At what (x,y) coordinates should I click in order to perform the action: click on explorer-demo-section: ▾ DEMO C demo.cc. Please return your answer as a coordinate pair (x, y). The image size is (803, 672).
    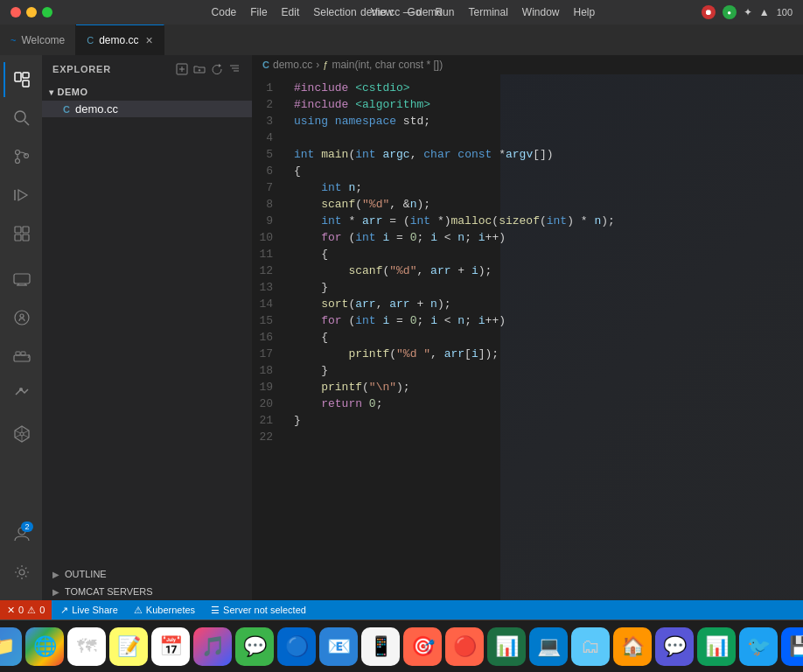
    Looking at the image, I should click on (147, 100).